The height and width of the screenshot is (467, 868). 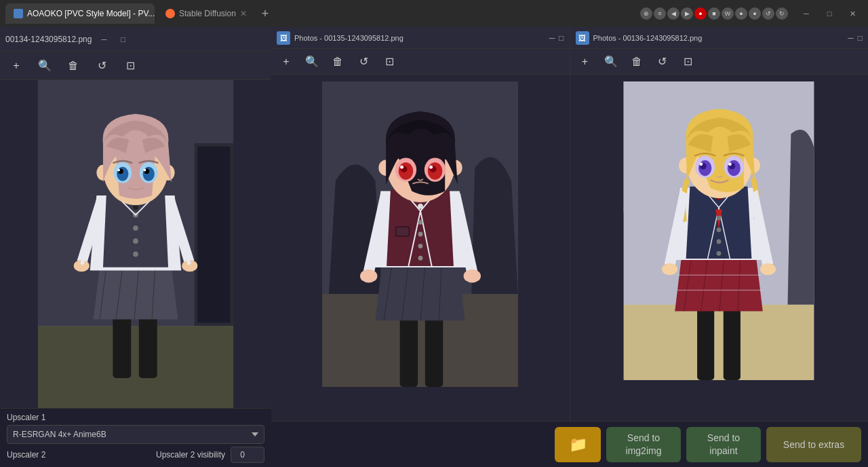 I want to click on upscaler1-row: Upscaler 1, so click(x=136, y=417).